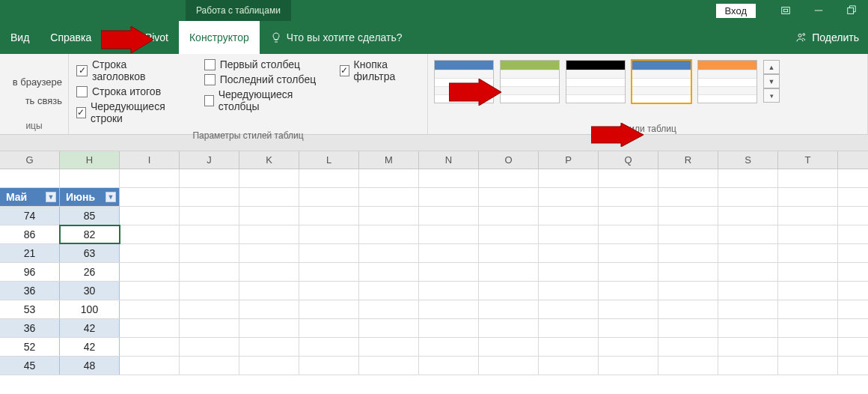 This screenshot has width=868, height=394. I want to click on table-data-cell: 45, so click(30, 366).